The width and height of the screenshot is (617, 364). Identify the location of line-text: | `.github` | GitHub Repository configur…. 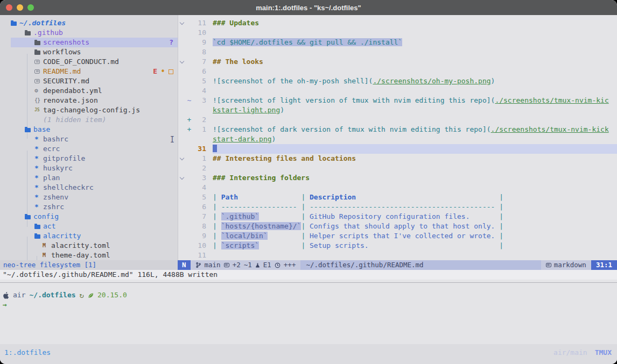
(415, 217).